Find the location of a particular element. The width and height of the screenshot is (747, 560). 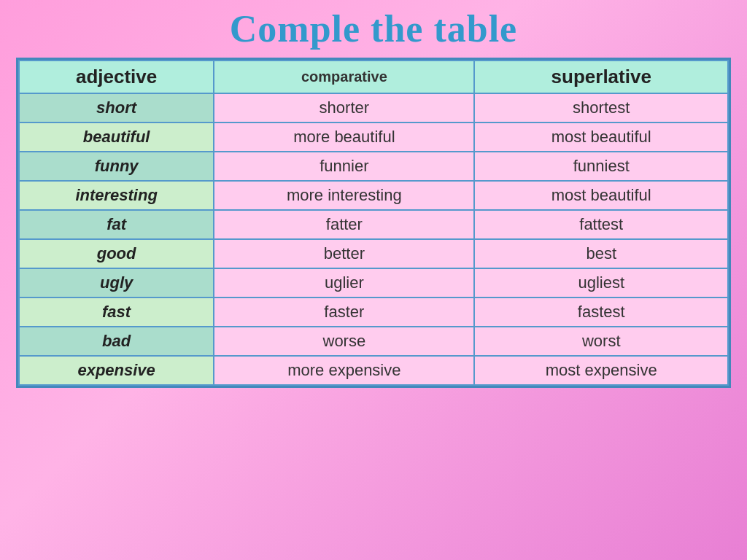

cell-superlative: fattest is located at coordinates (601, 225).